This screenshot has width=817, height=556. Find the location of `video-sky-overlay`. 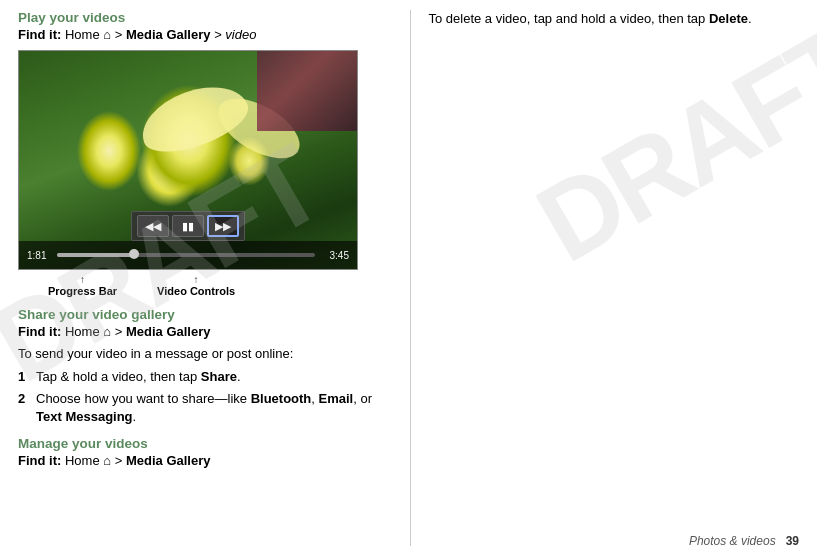

video-sky-overlay is located at coordinates (307, 91).